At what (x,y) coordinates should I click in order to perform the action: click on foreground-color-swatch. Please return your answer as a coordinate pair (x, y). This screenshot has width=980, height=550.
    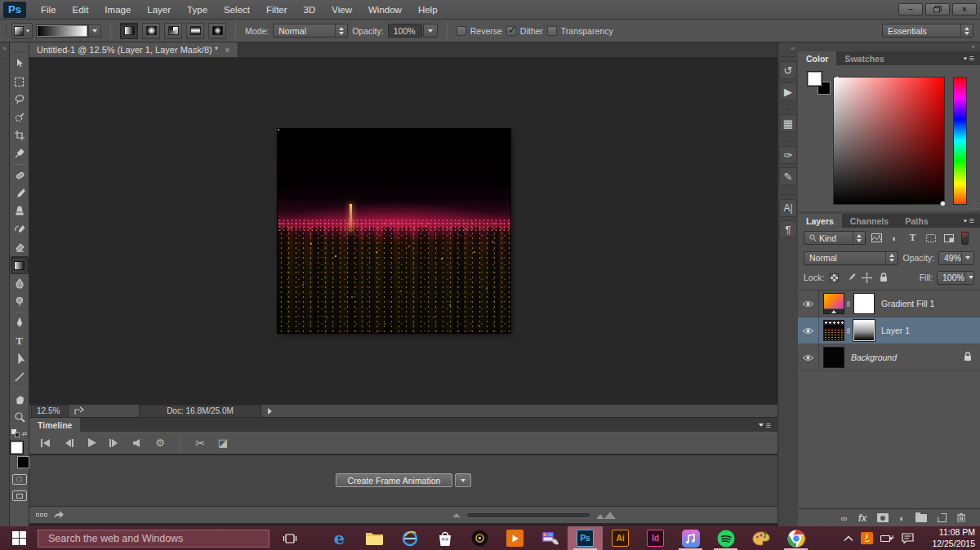
    Looking at the image, I should click on (16, 447).